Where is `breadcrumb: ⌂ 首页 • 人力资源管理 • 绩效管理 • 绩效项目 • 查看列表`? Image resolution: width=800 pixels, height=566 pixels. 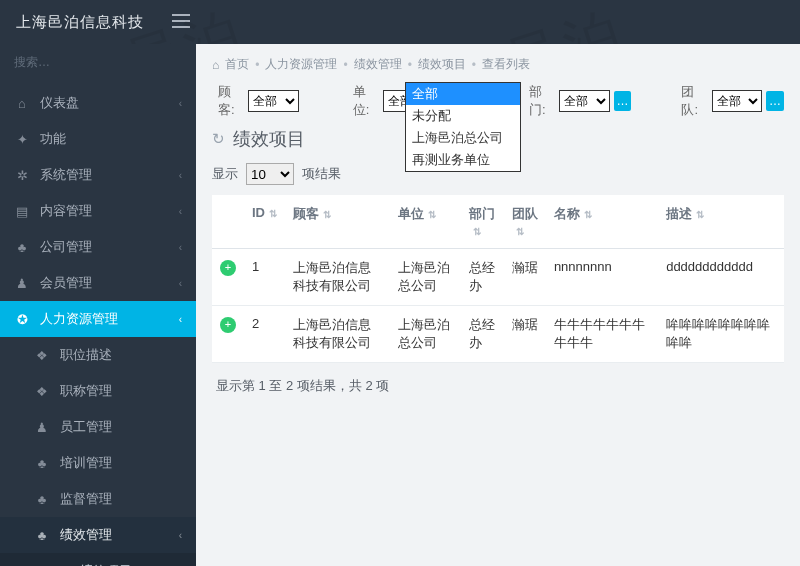
breadcrumb: ⌂ 首页 • 人力资源管理 • 绩效管理 • 绩效项目 • 查看列表 is located at coordinates (498, 64).